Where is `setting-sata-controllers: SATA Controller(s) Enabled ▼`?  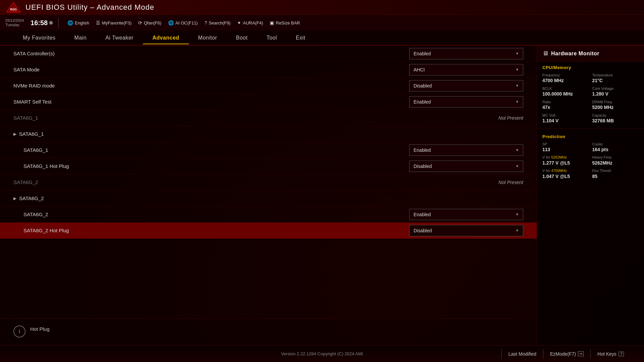
setting-sata-controllers: SATA Controller(s) Enabled ▼ is located at coordinates (268, 54).